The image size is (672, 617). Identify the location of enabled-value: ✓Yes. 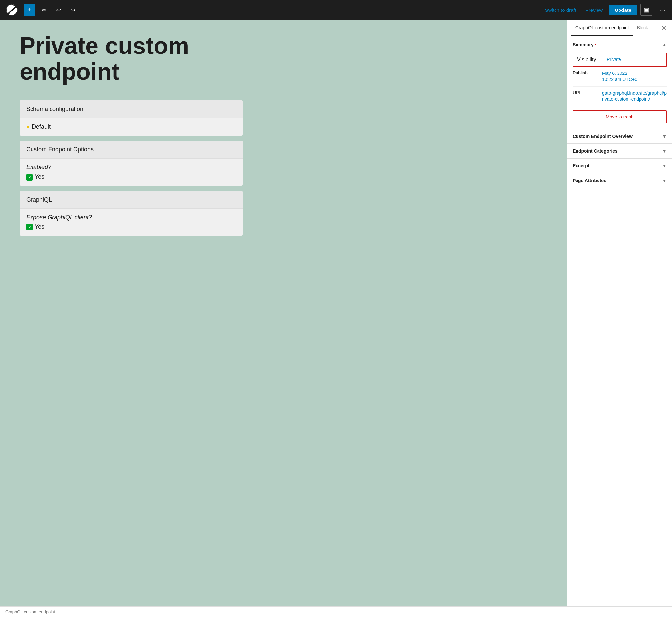
(132, 177).